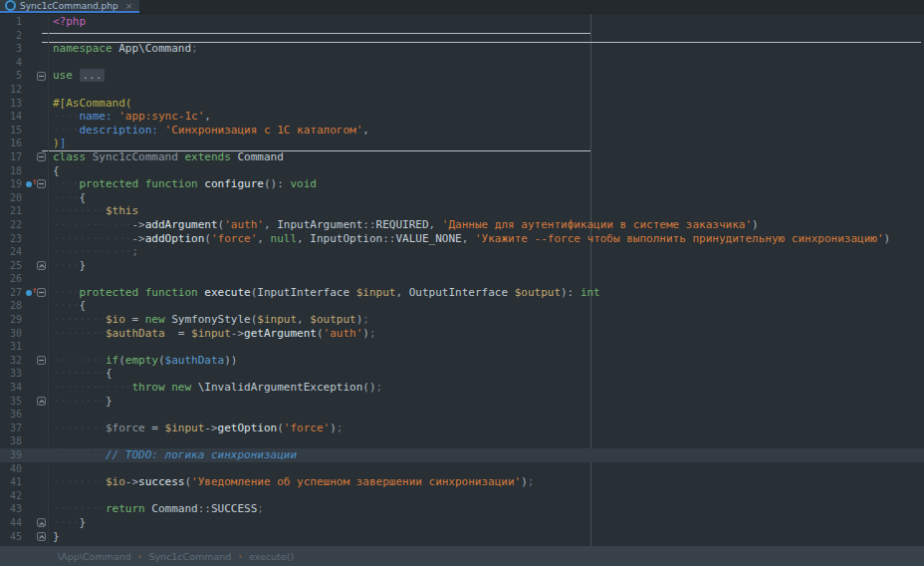  What do you see at coordinates (93, 76) in the screenshot?
I see `folded-code-placeholder: ...` at bounding box center [93, 76].